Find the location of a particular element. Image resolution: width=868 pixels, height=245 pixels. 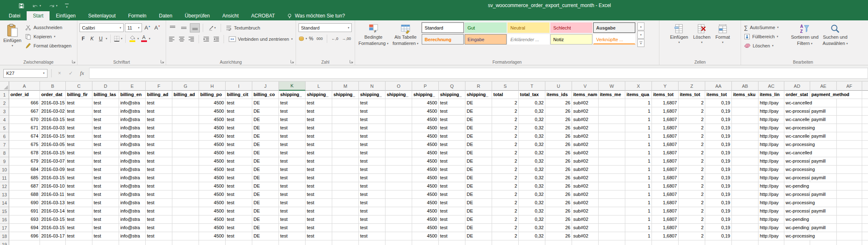

cell-C11: test is located at coordinates (79, 178).